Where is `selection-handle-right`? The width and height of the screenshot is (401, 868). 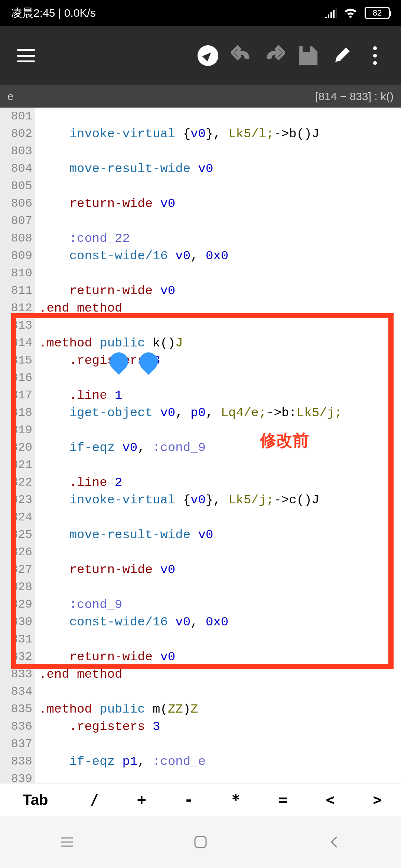 selection-handle-right is located at coordinates (149, 362).